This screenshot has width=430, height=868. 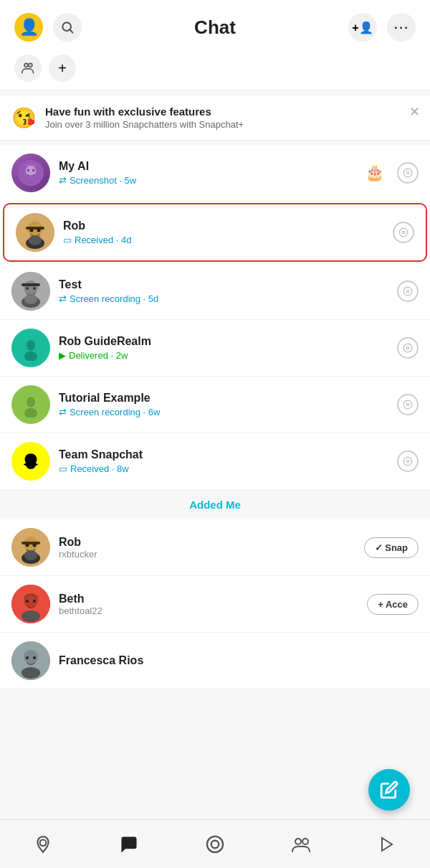 I want to click on tutorial-example-camera-action, so click(x=408, y=405).